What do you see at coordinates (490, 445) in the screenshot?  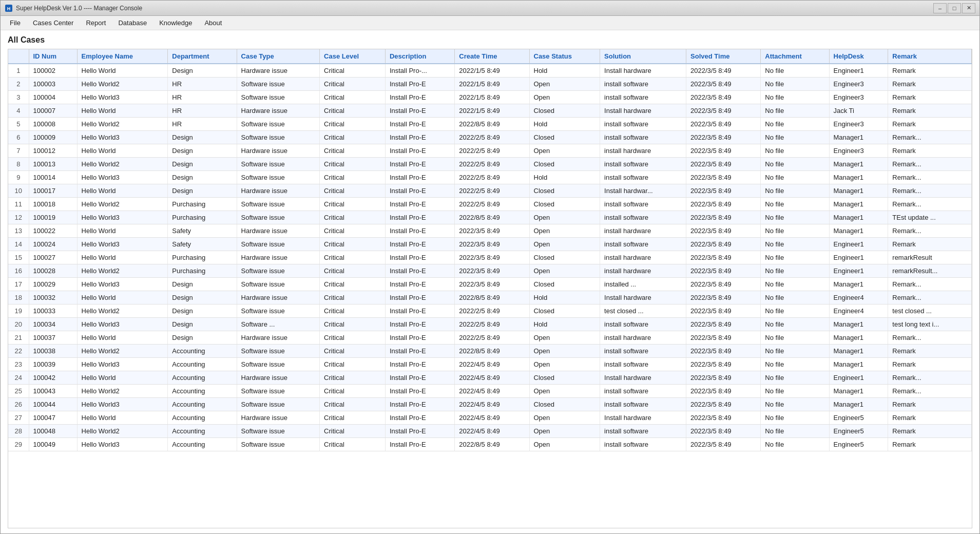 I see `table-row: 29100049Hello World3AccountingSoftware i…` at bounding box center [490, 445].